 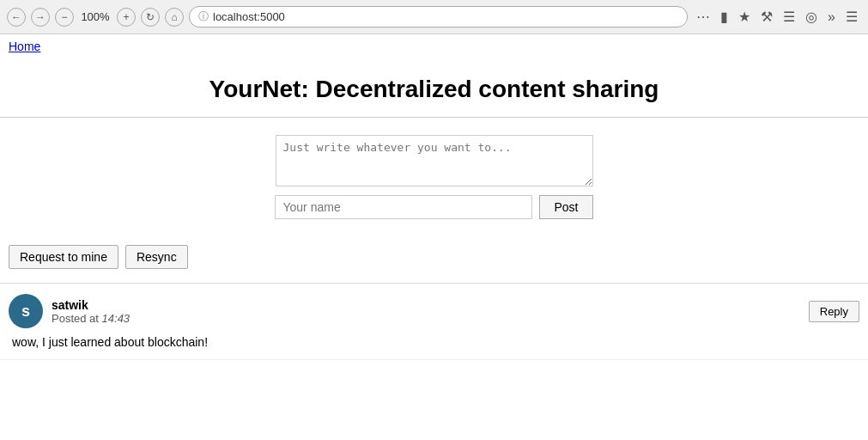 What do you see at coordinates (64, 17) in the screenshot?
I see `minimize-button: −` at bounding box center [64, 17].